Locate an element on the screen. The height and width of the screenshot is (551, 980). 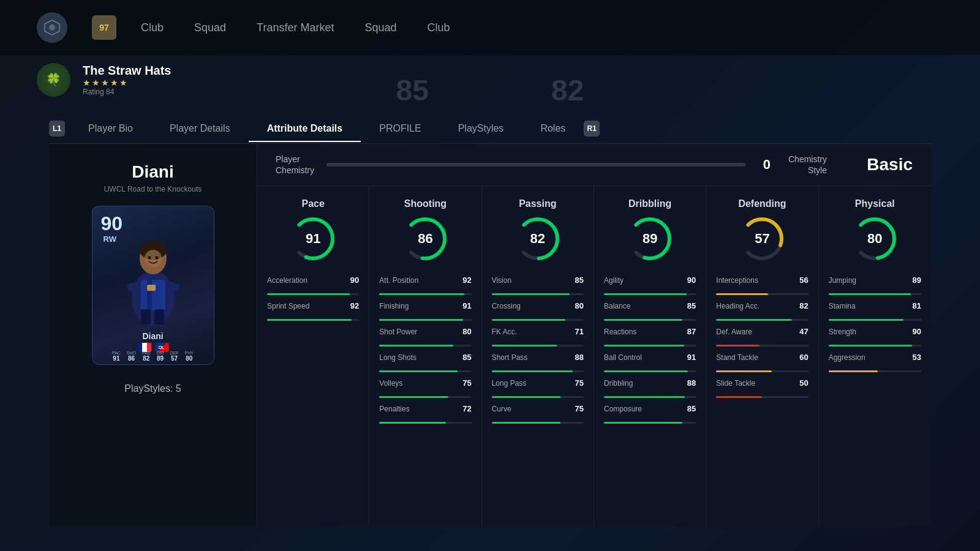
attr-name-shooting-1: Finishing is located at coordinates (417, 306).